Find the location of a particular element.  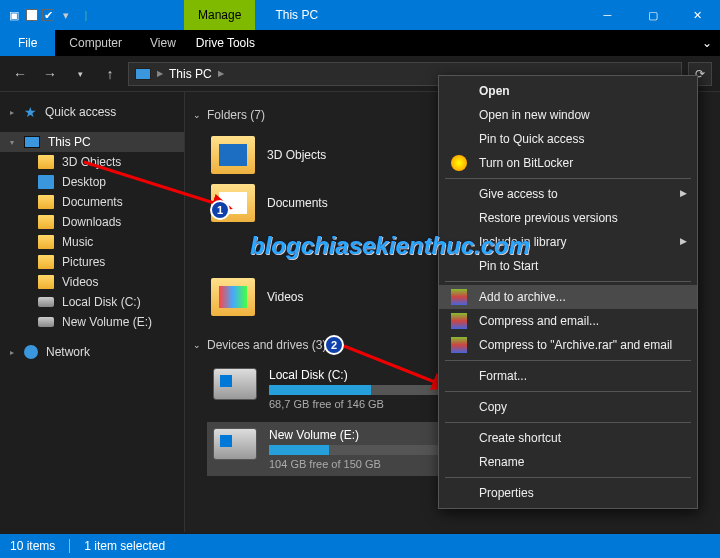

ctx-compress-email: Compress and email... is located at coordinates (568, 321).